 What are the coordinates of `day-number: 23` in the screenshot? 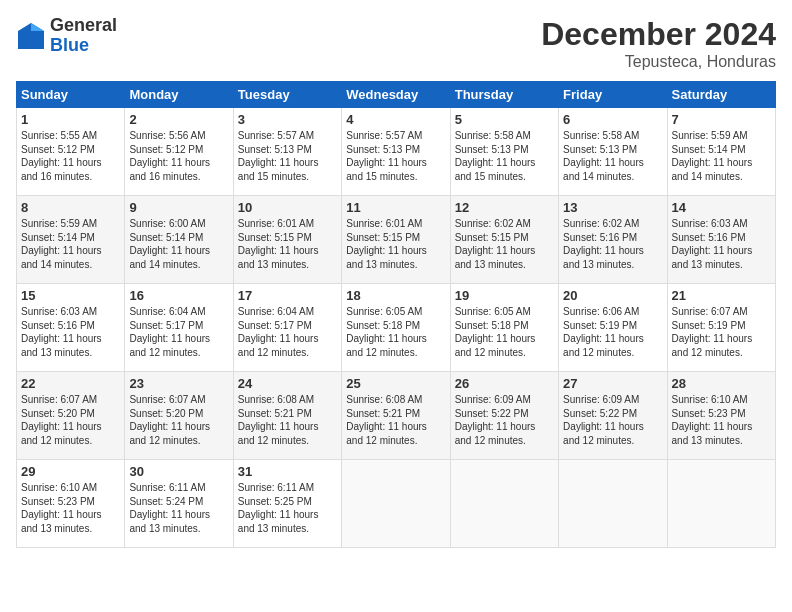 It's located at (178, 384).